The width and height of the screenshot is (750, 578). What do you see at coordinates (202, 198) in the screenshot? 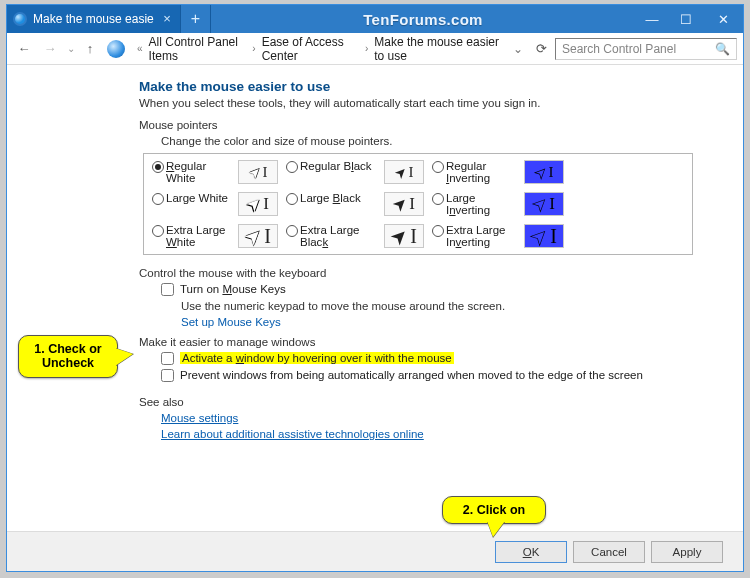
I see `pointer-option-label: Large White` at bounding box center [202, 198].